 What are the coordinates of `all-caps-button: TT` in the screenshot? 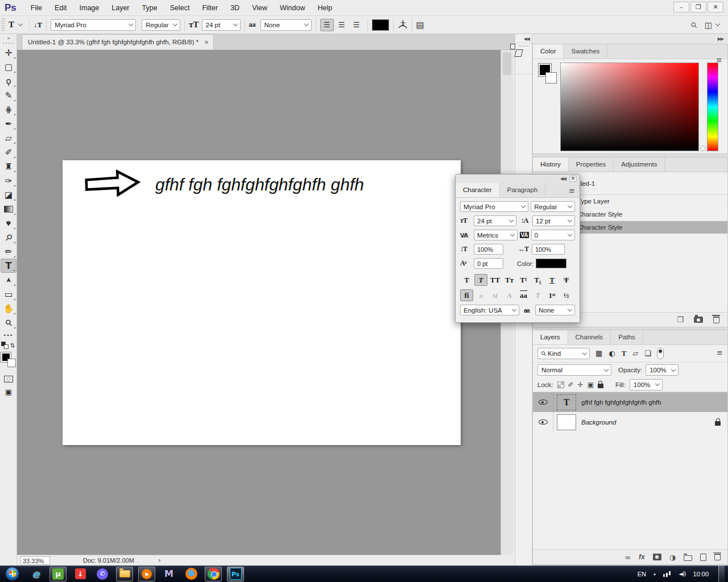 It's located at (495, 280).